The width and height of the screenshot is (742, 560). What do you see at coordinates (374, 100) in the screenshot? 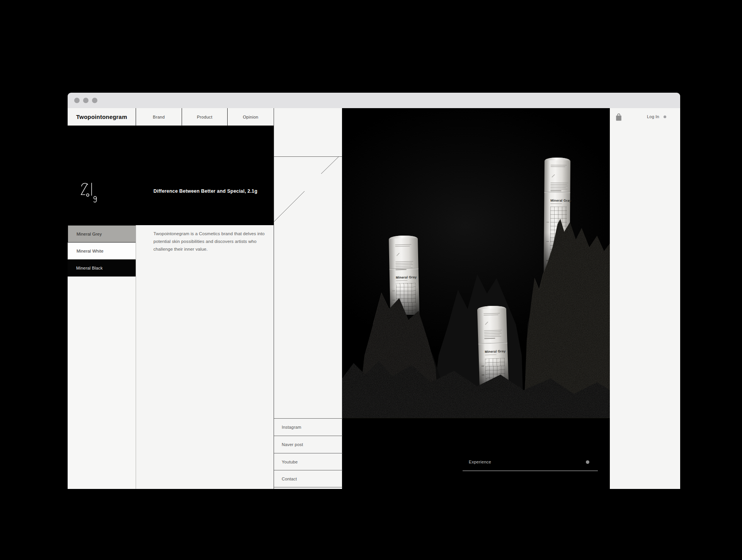
I see `window-titlebar` at bounding box center [374, 100].